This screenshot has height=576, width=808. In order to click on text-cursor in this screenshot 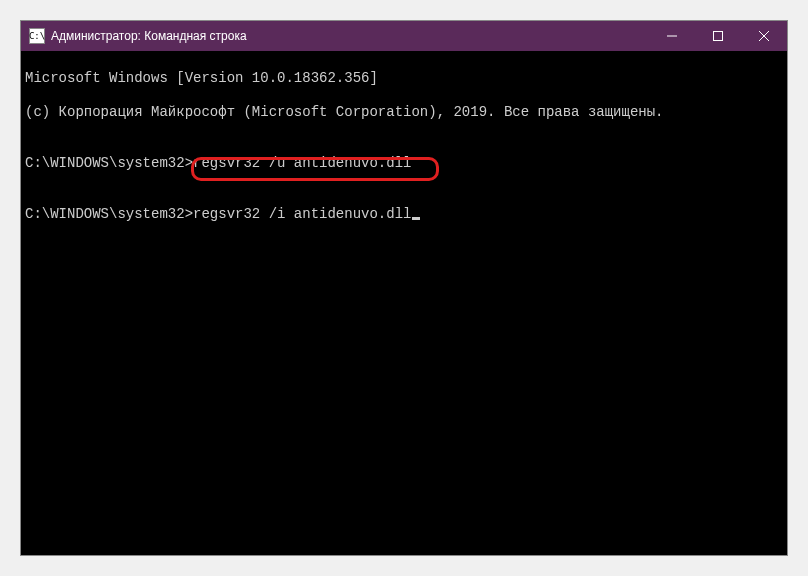, I will do `click(416, 218)`.